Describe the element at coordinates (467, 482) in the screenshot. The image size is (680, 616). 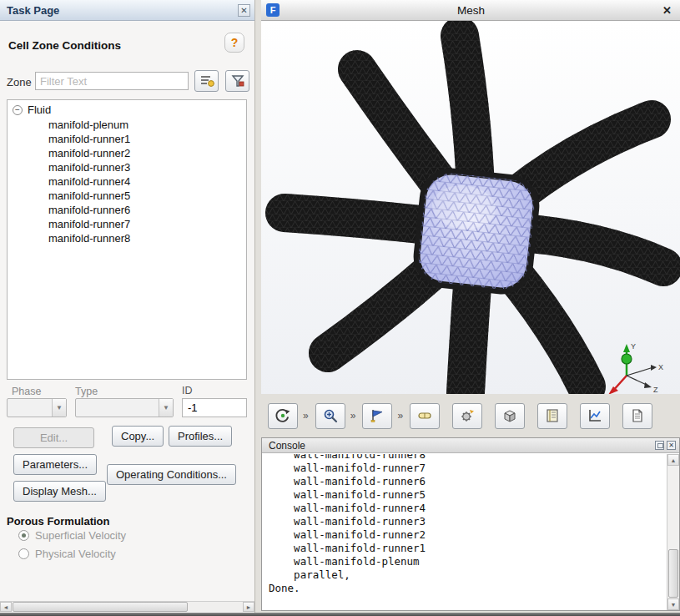
I see `console-line: wall-manifold-runner6` at that location.